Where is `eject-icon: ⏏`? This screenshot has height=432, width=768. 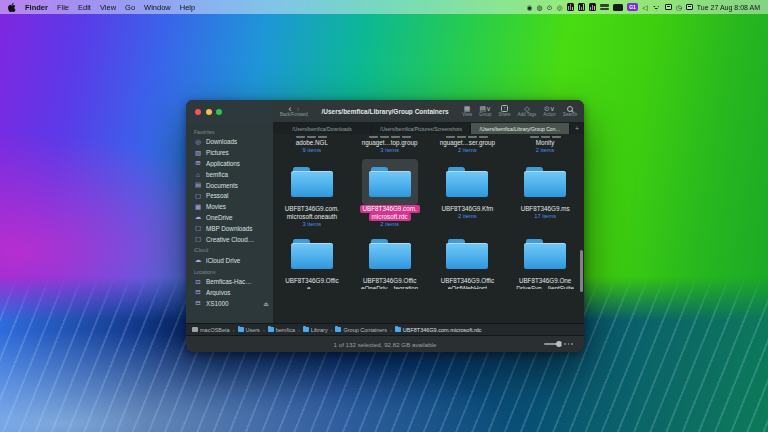 eject-icon: ⏏ is located at coordinates (266, 304).